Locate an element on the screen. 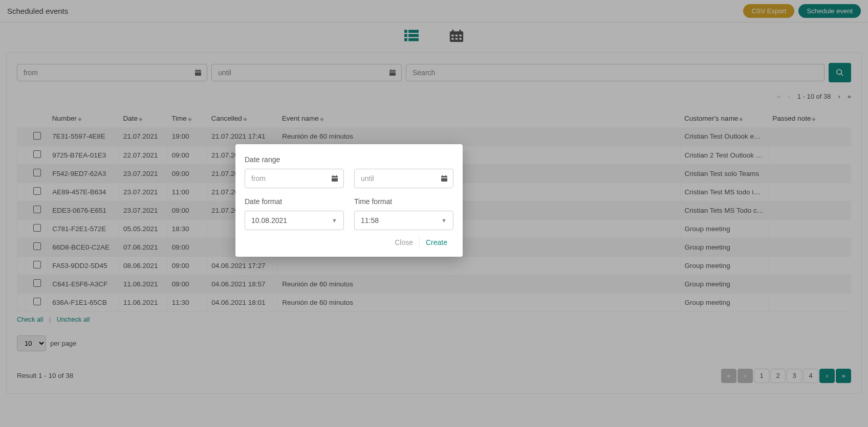 The height and width of the screenshot is (427, 868). date-format-label: Date format is located at coordinates (294, 201).